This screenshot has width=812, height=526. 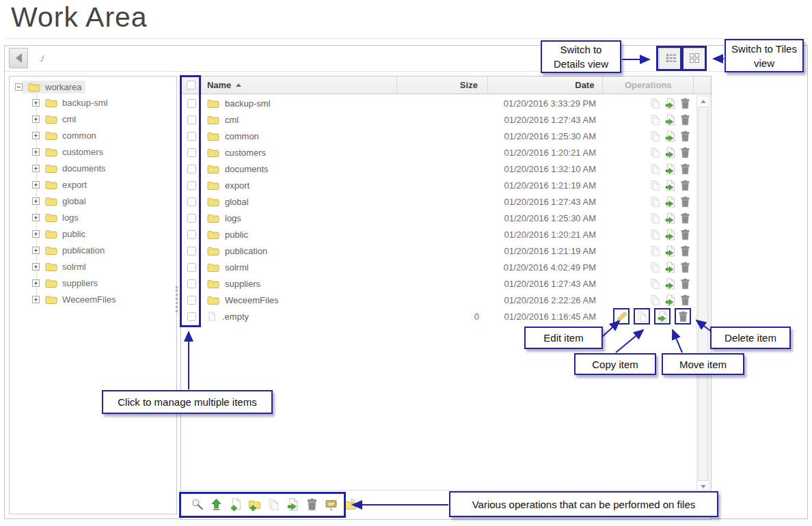 What do you see at coordinates (93, 234) in the screenshot?
I see `tree-item-public: public` at bounding box center [93, 234].